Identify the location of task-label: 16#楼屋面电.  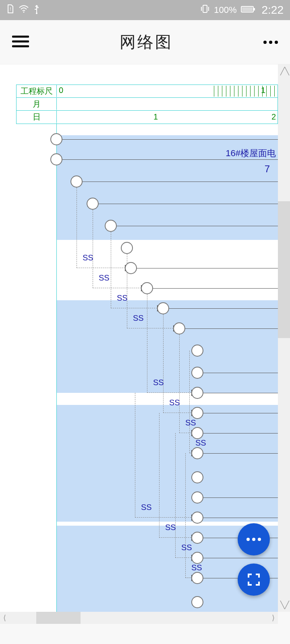
(251, 153).